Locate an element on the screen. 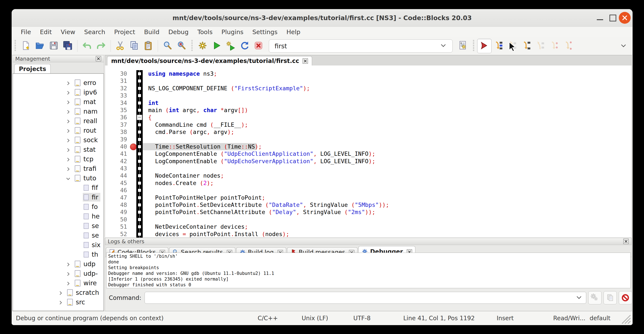 This screenshot has height=334, width=644. code-line-30: 30using namespace ns3; is located at coordinates (368, 74).